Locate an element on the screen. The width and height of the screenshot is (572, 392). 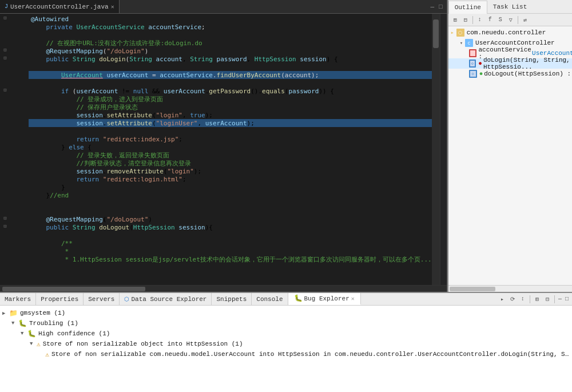
editor-tab-file: J UserAccountController.java ✕ is located at coordinates (59, 7).